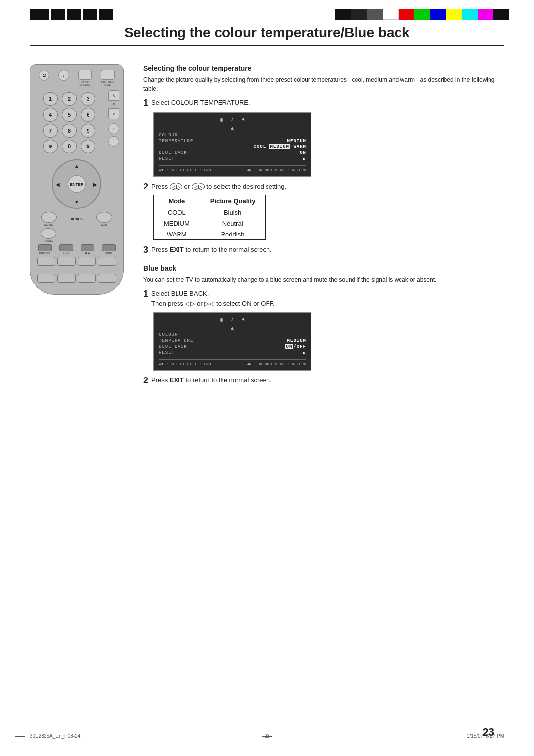  Describe the element at coordinates (88, 248) in the screenshot. I see `rec-button` at that location.